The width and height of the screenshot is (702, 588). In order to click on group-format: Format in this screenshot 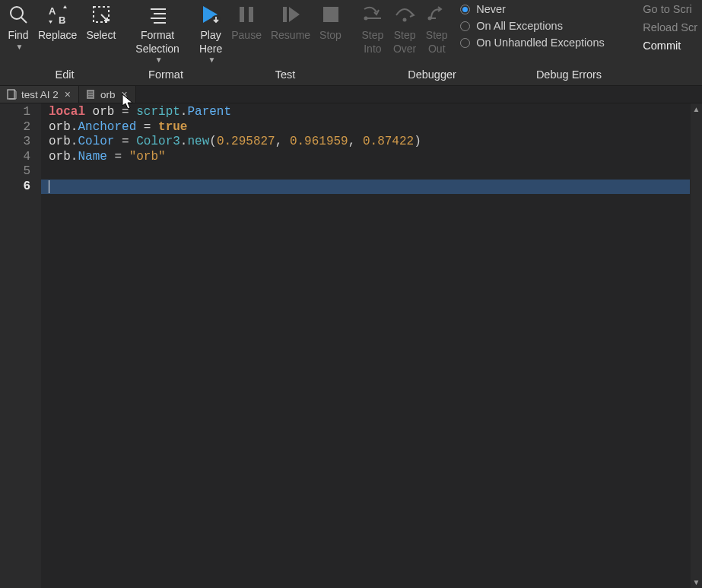, I will do `click(166, 75)`.